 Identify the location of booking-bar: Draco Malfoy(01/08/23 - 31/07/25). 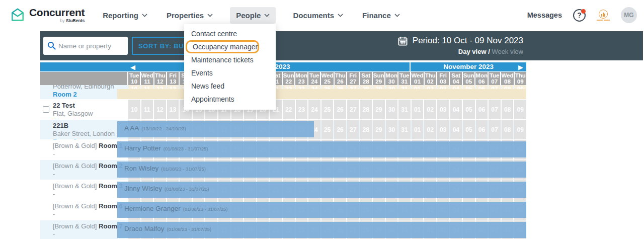
(322, 230).